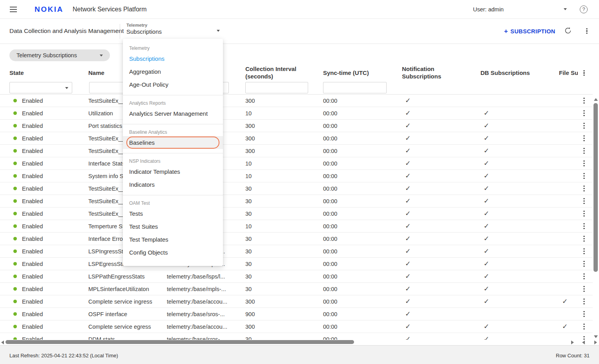 The image size is (599, 364). What do you see at coordinates (296, 314) in the screenshot?
I see `table-row: EnabledOSPF interfacetelemetry:/base/sro…` at bounding box center [296, 314].